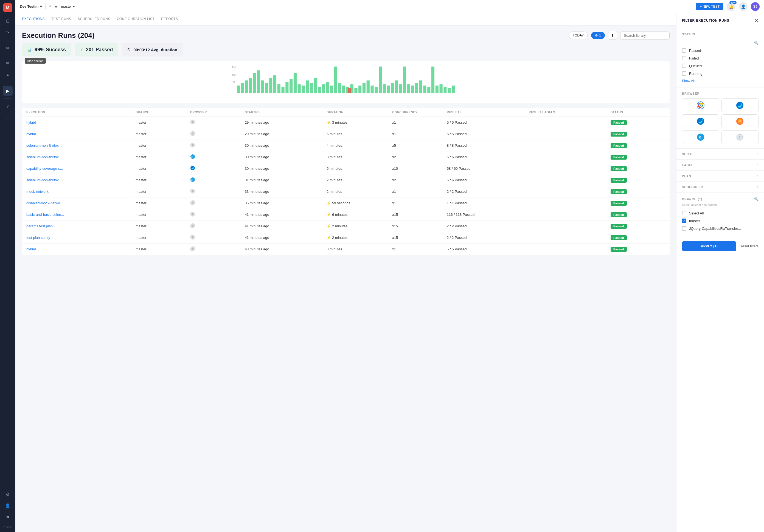  What do you see at coordinates (720, 73) in the screenshot?
I see `filter-running: Running` at bounding box center [720, 73].